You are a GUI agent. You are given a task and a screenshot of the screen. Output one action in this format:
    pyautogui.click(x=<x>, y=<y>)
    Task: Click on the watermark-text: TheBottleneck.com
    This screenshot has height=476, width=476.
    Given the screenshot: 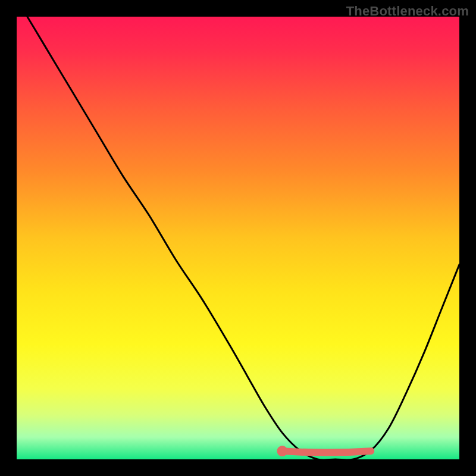 What is the action you would take?
    pyautogui.click(x=408, y=11)
    